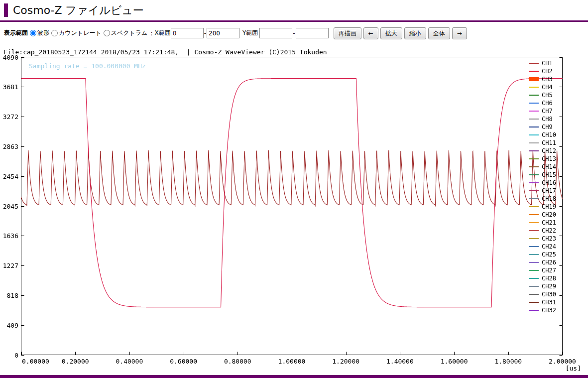  What do you see at coordinates (76, 33) in the screenshot?
I see `mode-option-countrate: カウントレート` at bounding box center [76, 33].